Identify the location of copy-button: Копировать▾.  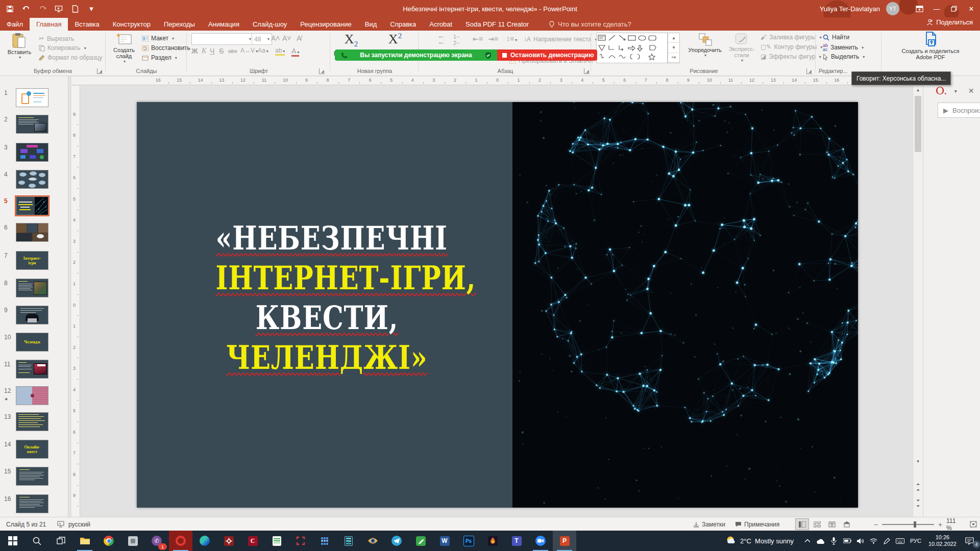
(62, 48).